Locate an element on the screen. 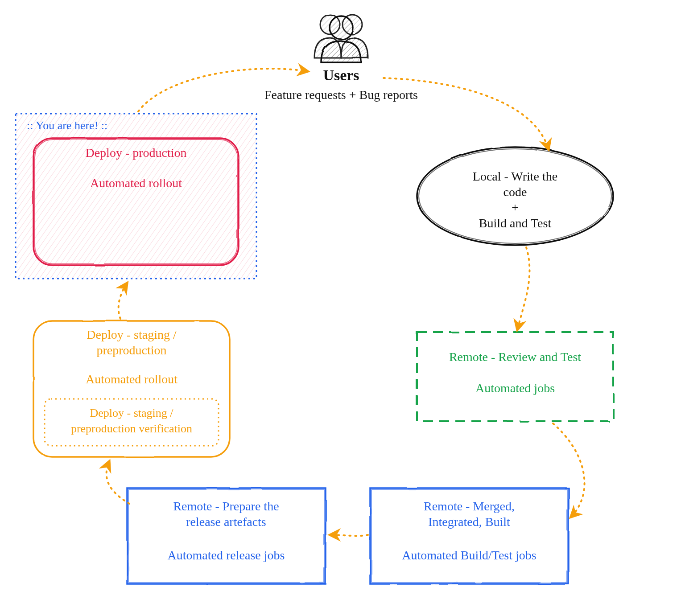 The height and width of the screenshot is (616, 681). node-staging-title2: preproduction is located at coordinates (131, 350).